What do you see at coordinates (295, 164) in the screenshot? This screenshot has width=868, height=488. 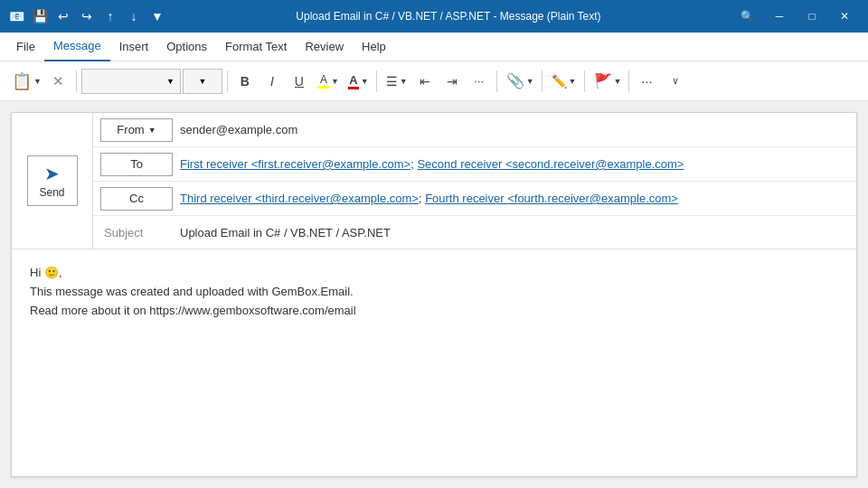 I see `to-first-receiver: First receiver <first.receiver@example.c…` at bounding box center [295, 164].